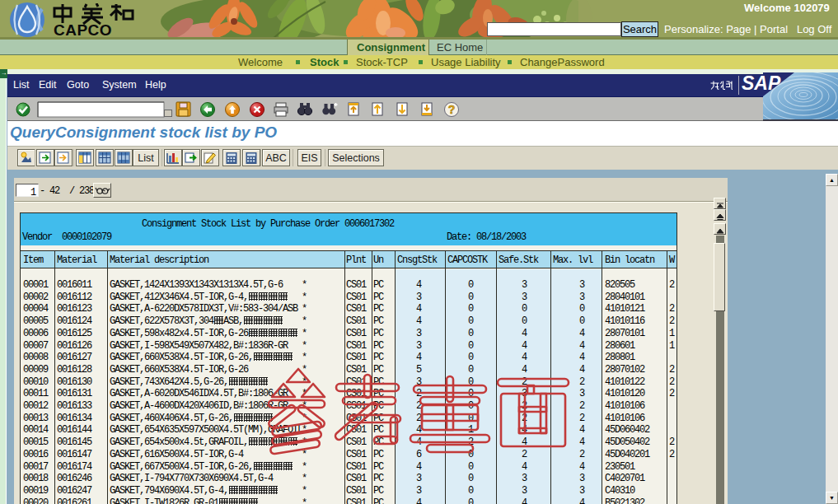  Describe the element at coordinates (309, 158) in the screenshot. I see `svg-text: EIS` at that location.